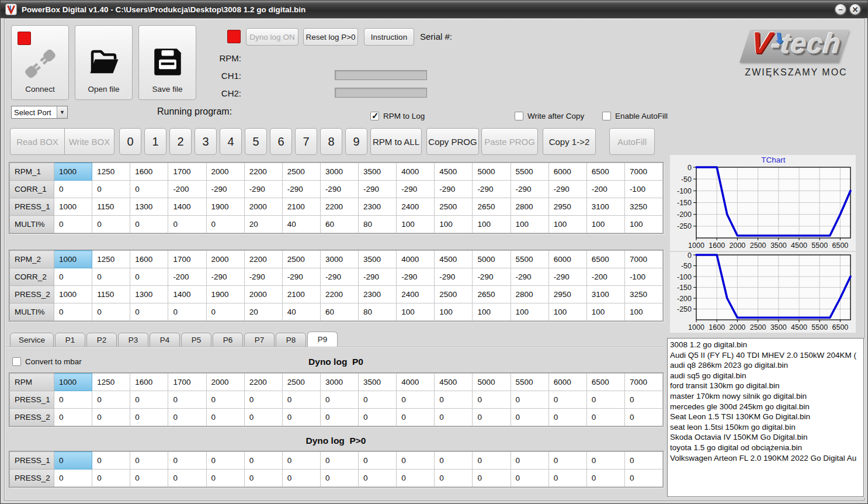 The width and height of the screenshot is (868, 504). Describe the element at coordinates (389, 37) in the screenshot. I see `instruction-button: Instruction` at that location.